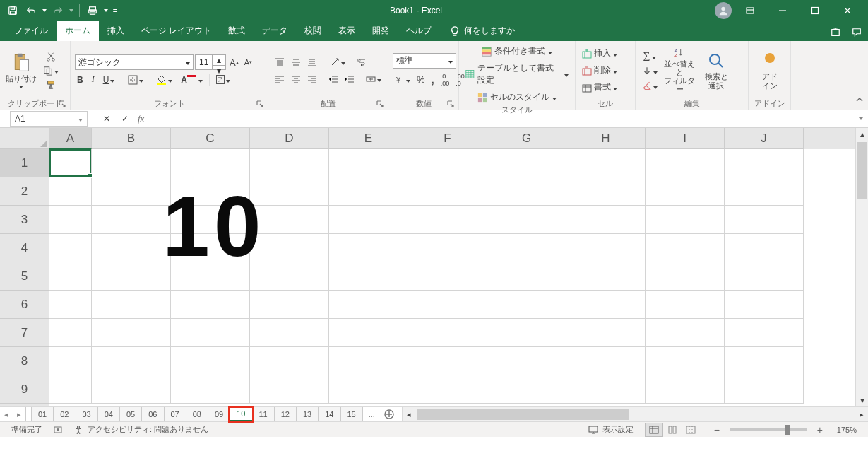 The width and height of the screenshot is (868, 468). I want to click on tab-formulas: 数式, so click(237, 31).